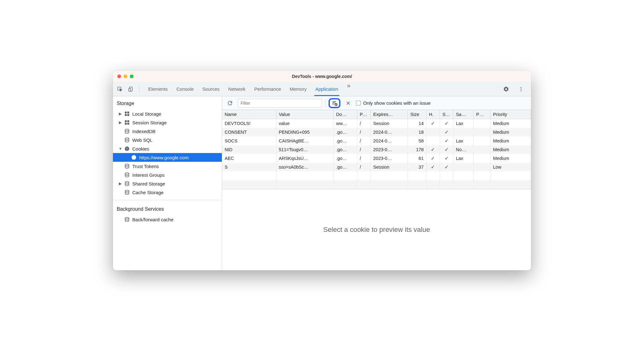 This screenshot has height=341, width=644. Describe the element at coordinates (377, 158) in the screenshot. I see `table-row: AECARSKqsJsU….go…/2023-0…61✓✓LaxMedium` at that location.